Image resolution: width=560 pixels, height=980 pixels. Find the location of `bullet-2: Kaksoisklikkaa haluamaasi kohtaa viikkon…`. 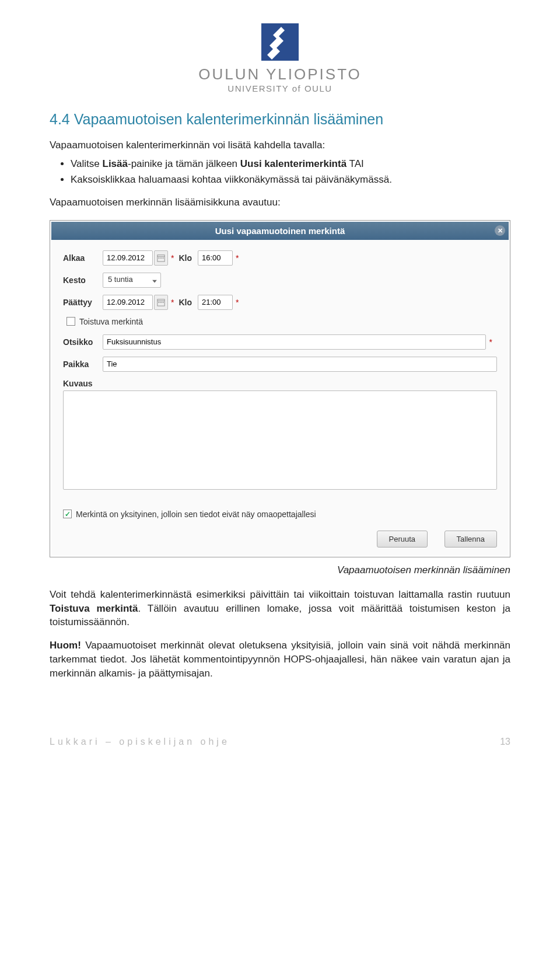

bullet-2: Kaksoisklikkaa haluamaasi kohtaa viikkon… is located at coordinates (290, 180).